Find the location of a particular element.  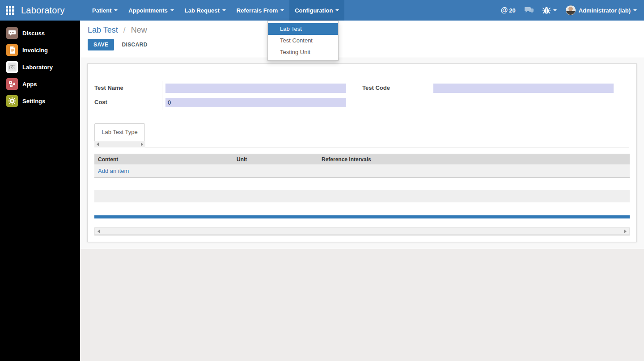

table-header-row: Content Unit Reference Intervals is located at coordinates (362, 159).